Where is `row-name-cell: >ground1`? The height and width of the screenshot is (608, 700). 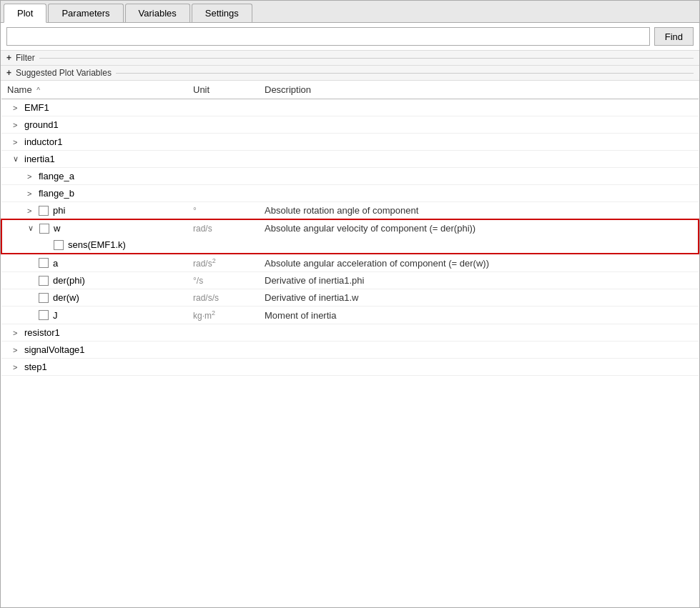 row-name-cell: >ground1 is located at coordinates (94, 125).